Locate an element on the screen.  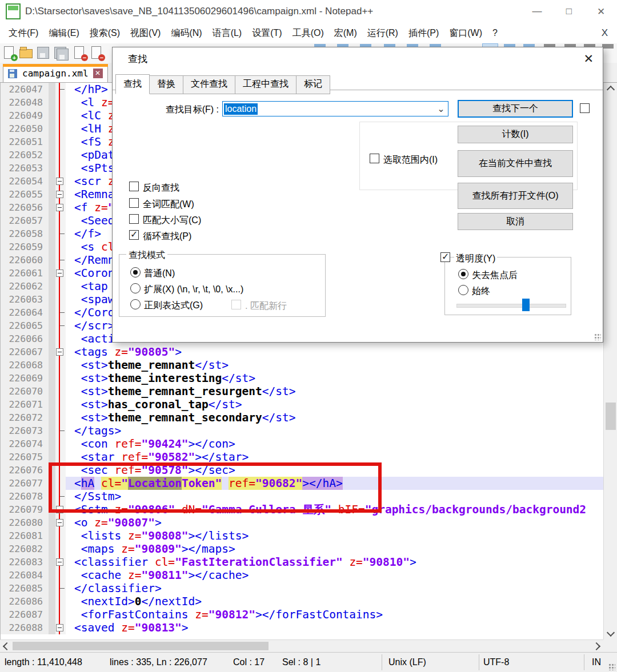
code-text: <sec ref="90578"></sec> is located at coordinates (335, 470).